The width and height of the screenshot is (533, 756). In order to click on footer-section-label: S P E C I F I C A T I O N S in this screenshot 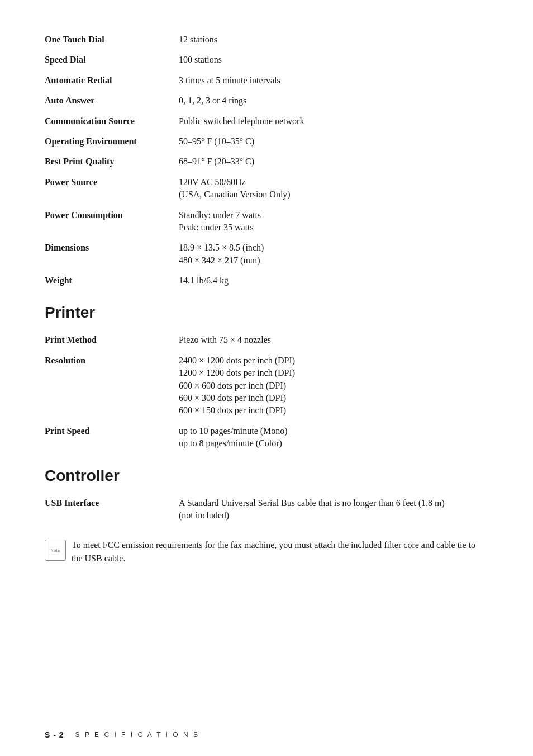, I will do `click(137, 735)`.